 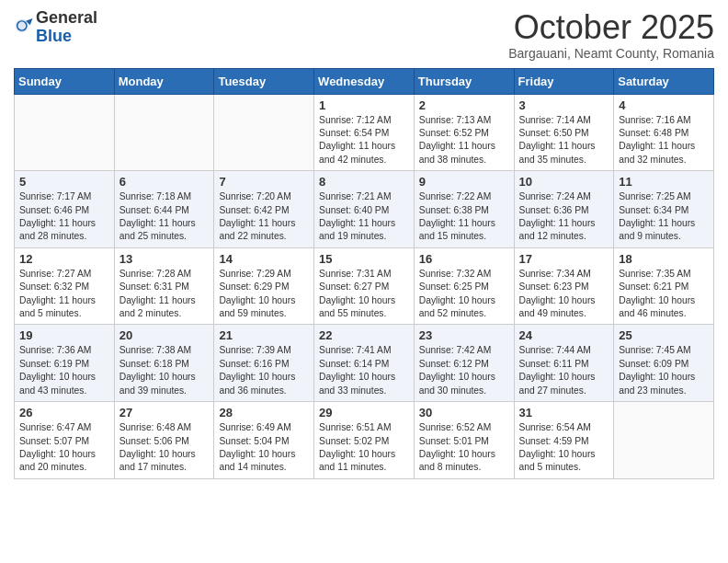 I want to click on day-number: 17, so click(x=564, y=259).